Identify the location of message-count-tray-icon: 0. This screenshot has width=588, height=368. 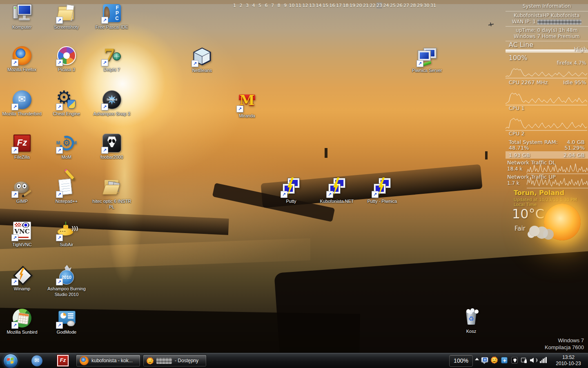
(485, 360).